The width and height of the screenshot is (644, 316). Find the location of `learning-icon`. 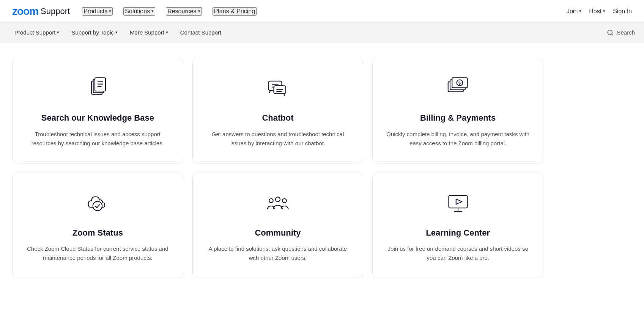

learning-icon is located at coordinates (458, 203).